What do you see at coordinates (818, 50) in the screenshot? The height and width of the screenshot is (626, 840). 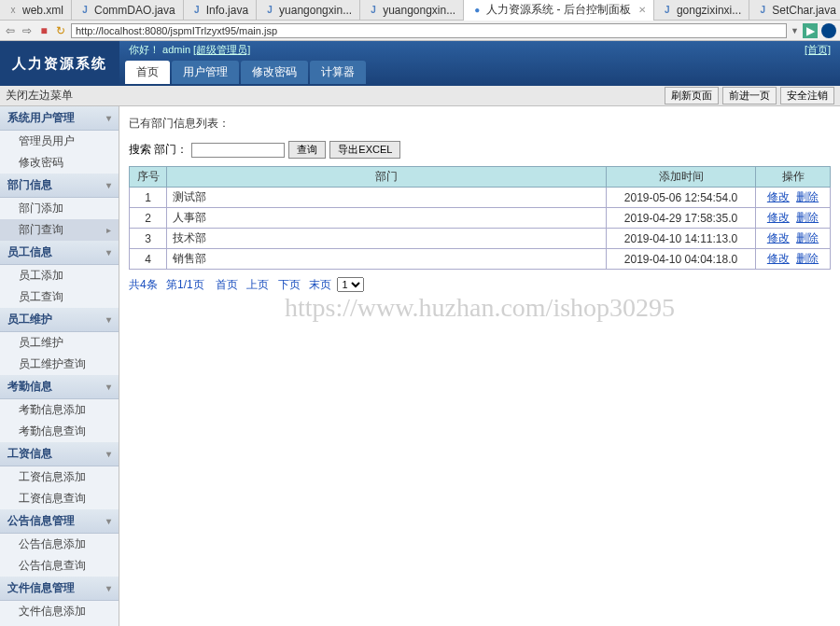 I see `home-link: [首页]` at bounding box center [818, 50].